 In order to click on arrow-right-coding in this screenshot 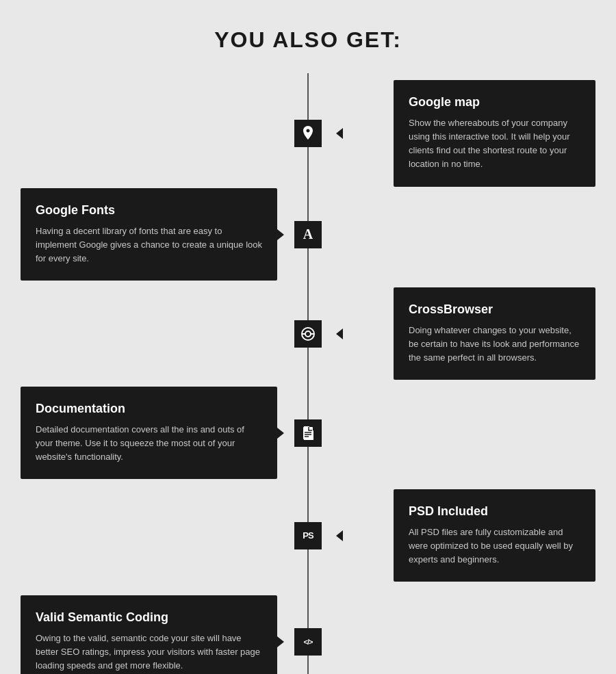, I will do `click(281, 642)`.